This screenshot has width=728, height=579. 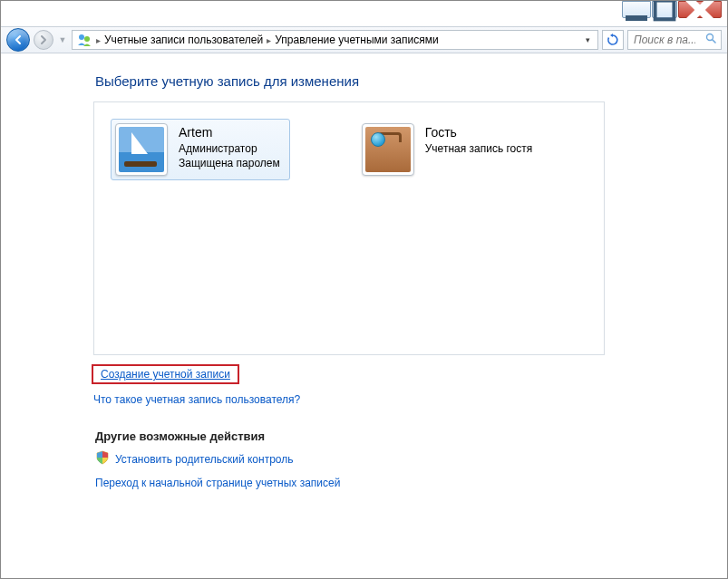 I want to click on search-input, so click(x=665, y=40).